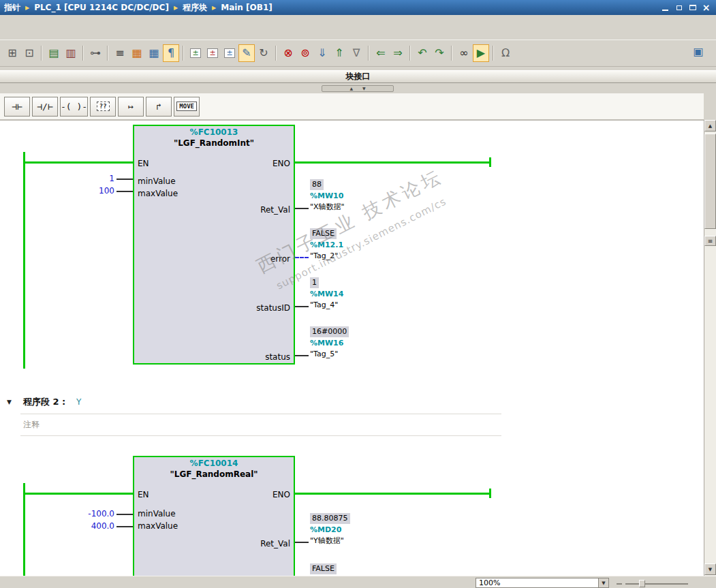 This screenshot has height=588, width=716. Describe the element at coordinates (214, 463) in the screenshot. I see `block-fc-number: %FC10014` at that location.